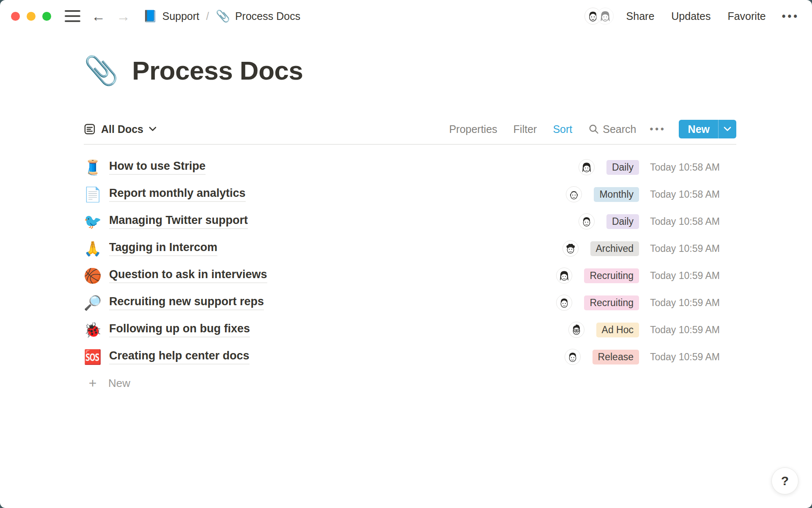 This screenshot has width=812, height=508. Describe the element at coordinates (101, 70) in the screenshot. I see `page-paperclip-icon: 📎` at that location.